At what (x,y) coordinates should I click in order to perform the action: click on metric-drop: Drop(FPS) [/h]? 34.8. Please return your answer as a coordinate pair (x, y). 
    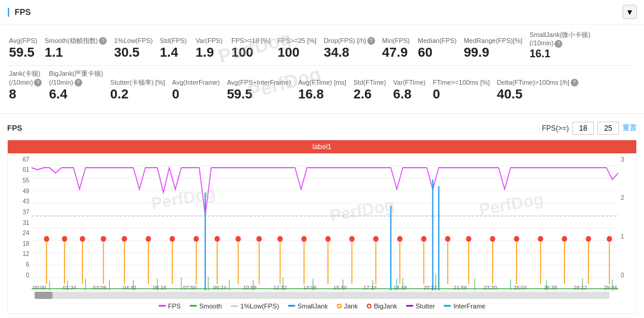
    Looking at the image, I should click on (353, 49).